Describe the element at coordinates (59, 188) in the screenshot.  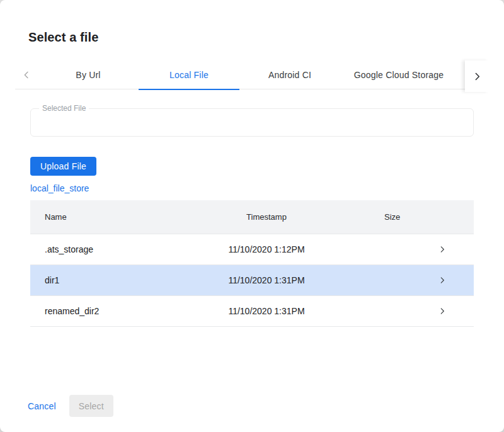
I see `local-file-store-link: local_file_store` at that location.